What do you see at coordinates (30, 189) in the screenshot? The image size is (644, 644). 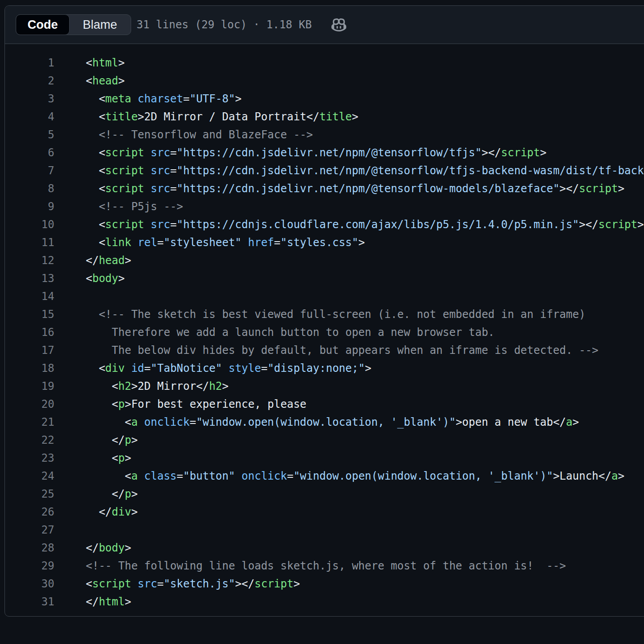 I see `line-number: 8` at bounding box center [30, 189].